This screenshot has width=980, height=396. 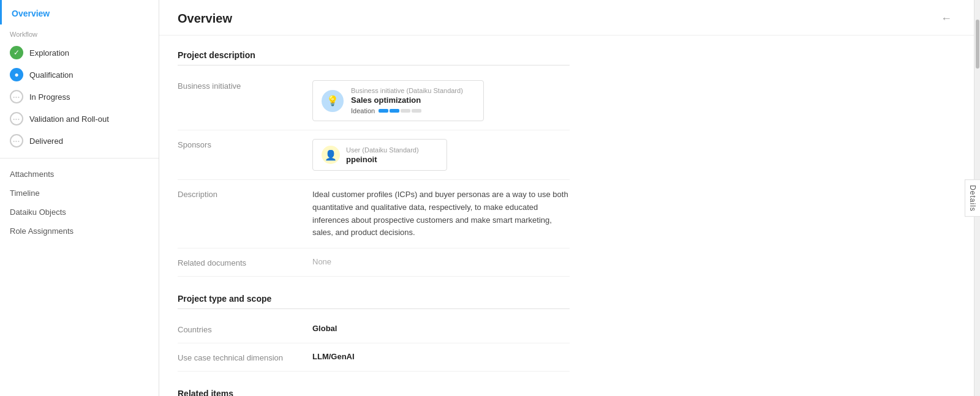 What do you see at coordinates (382, 159) in the screenshot?
I see `sponsor-name: ppeinoit` at bounding box center [382, 159].